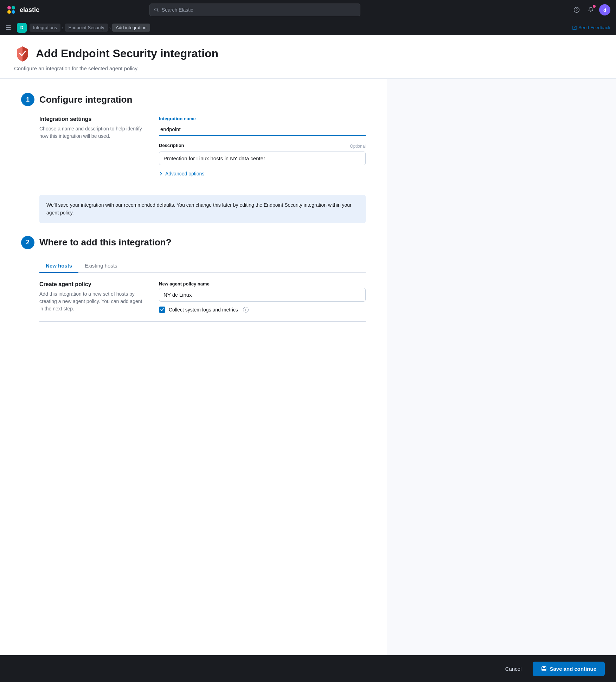  I want to click on policy-name-input, so click(262, 295).